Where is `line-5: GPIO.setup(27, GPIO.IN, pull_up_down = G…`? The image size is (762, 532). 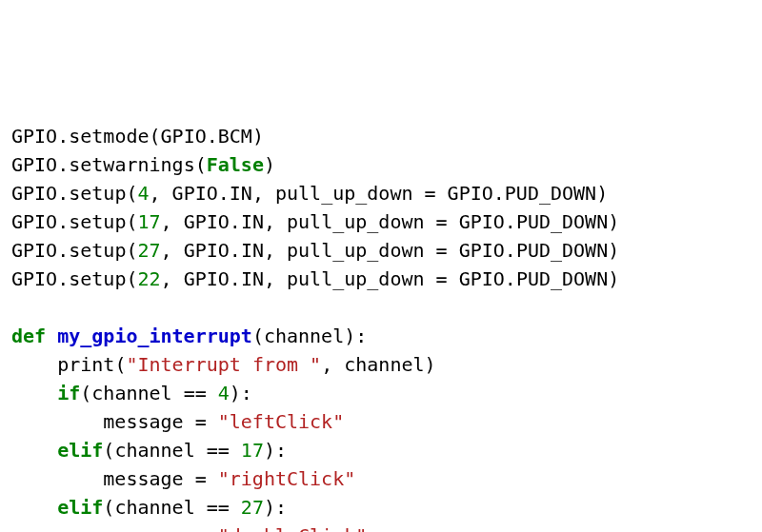 line-5: GPIO.setup(27, GPIO.IN, pull_up_down = G… is located at coordinates (315, 250).